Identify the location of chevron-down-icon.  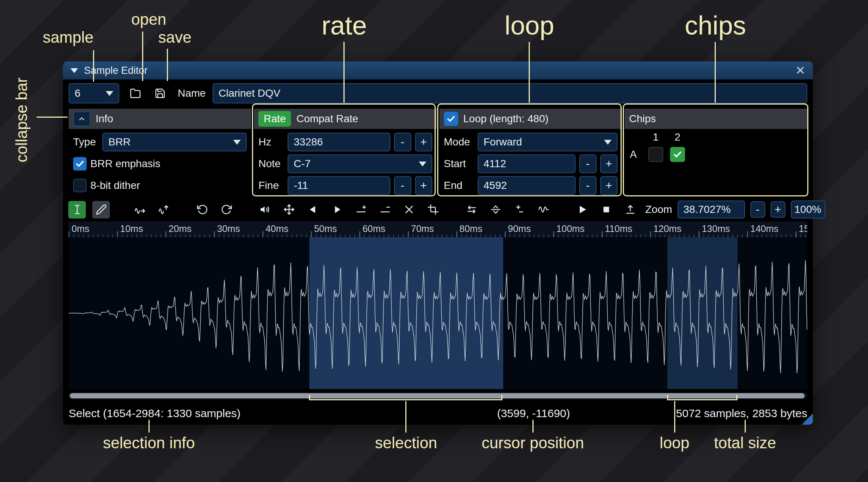
(109, 94).